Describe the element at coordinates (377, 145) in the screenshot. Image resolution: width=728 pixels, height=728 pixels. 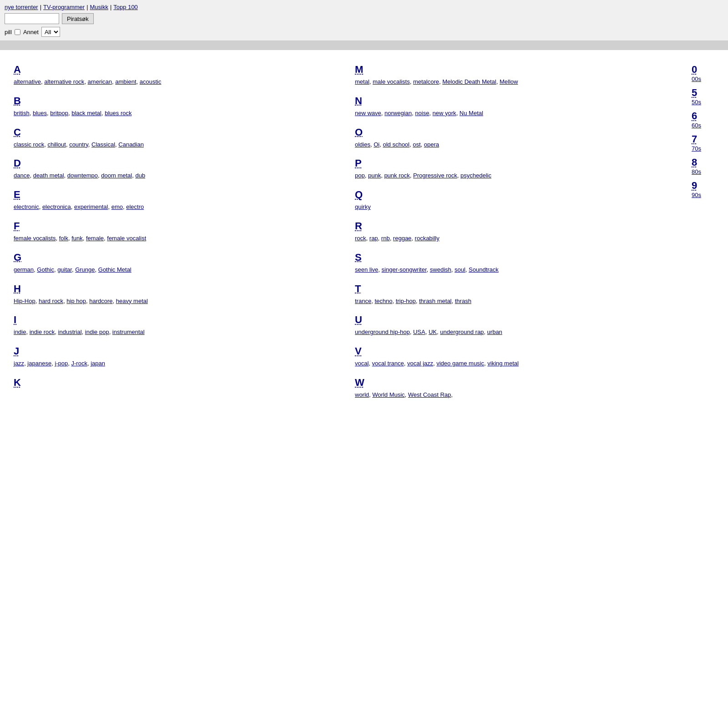
I see `genre-oi: Oi` at that location.